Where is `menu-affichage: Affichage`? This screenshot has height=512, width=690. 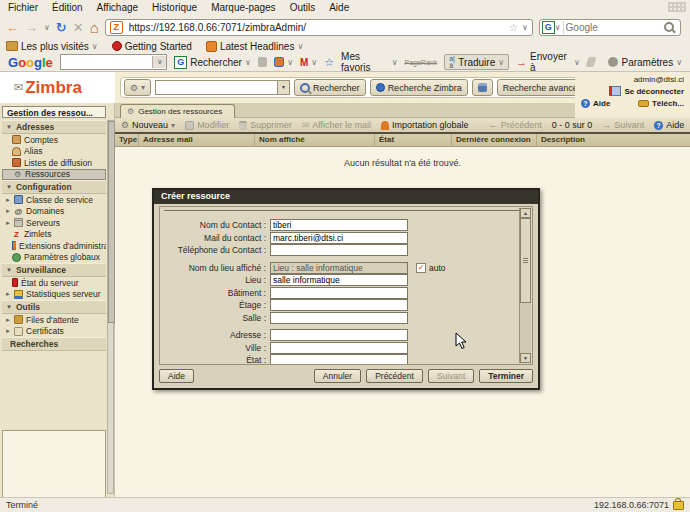 menu-affichage: Affichage is located at coordinates (118, 8).